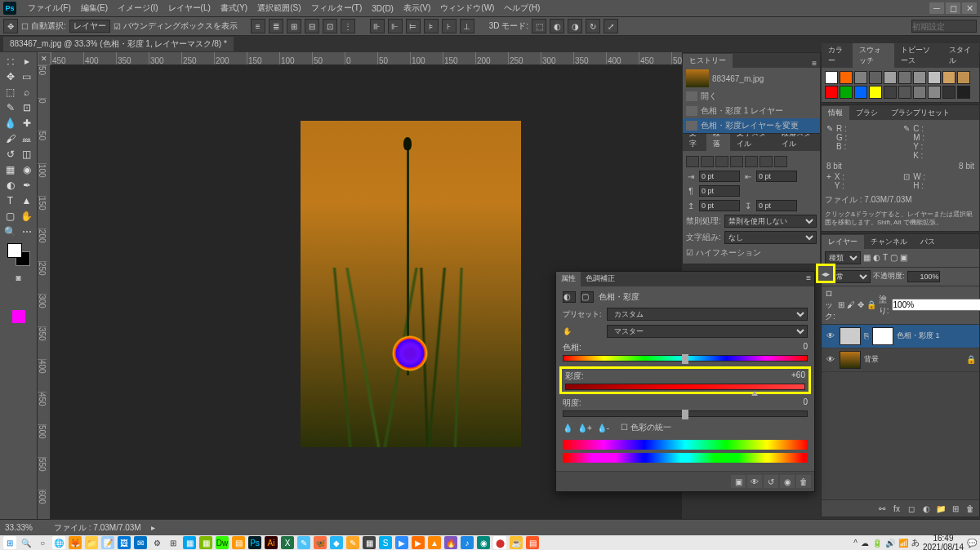  Describe the element at coordinates (941, 508) in the screenshot. I see `new-group-icon: 📁` at that location.